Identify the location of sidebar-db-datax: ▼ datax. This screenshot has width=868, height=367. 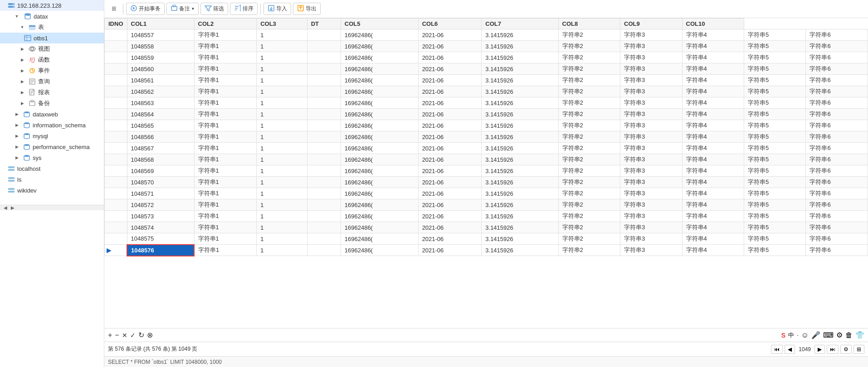
(52, 16).